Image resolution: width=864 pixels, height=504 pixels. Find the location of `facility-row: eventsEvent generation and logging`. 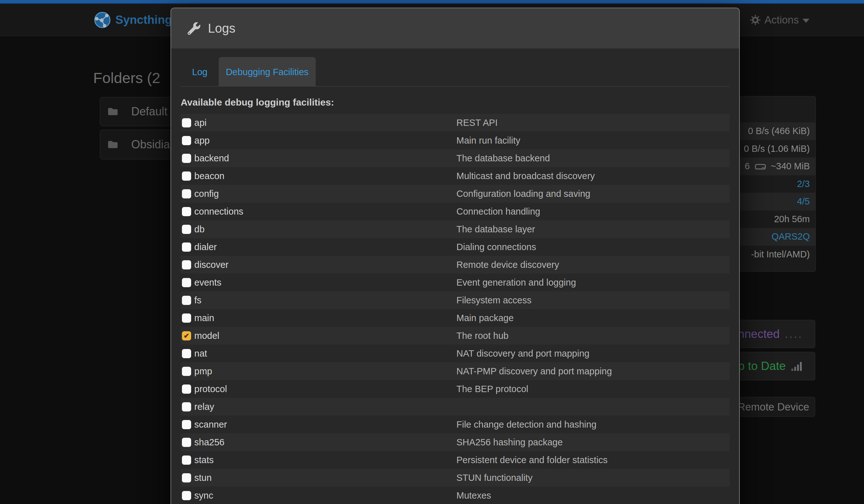

facility-row: eventsEvent generation and logging is located at coordinates (455, 283).